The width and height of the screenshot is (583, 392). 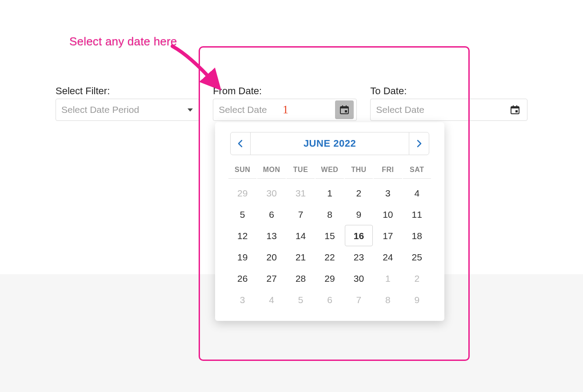 What do you see at coordinates (240, 144) in the screenshot?
I see `chevron-left-icon` at bounding box center [240, 144].